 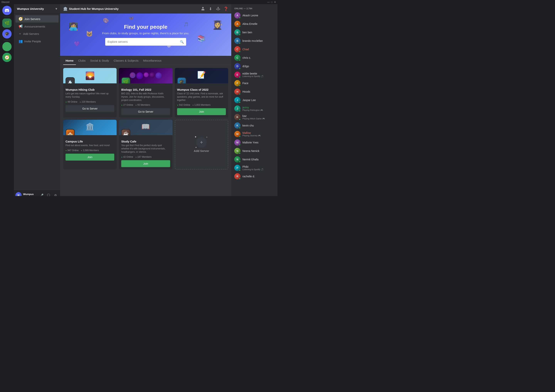 I want to click on avatar: M, so click(x=237, y=134).